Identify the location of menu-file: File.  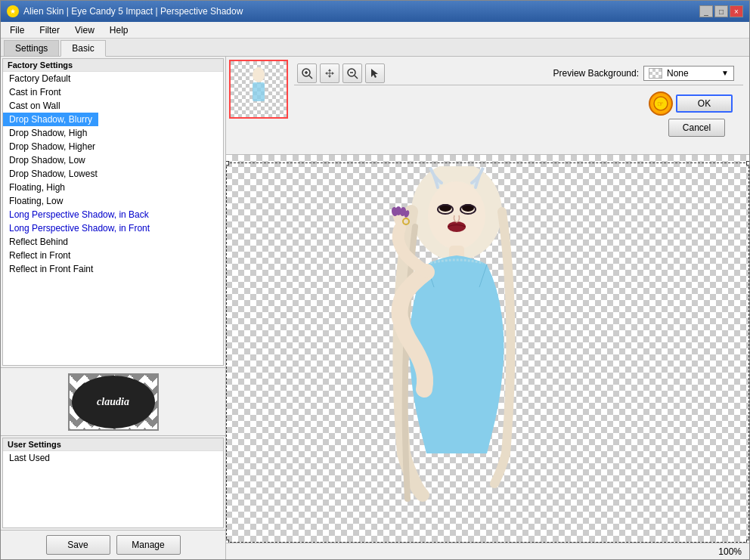
(17, 30).